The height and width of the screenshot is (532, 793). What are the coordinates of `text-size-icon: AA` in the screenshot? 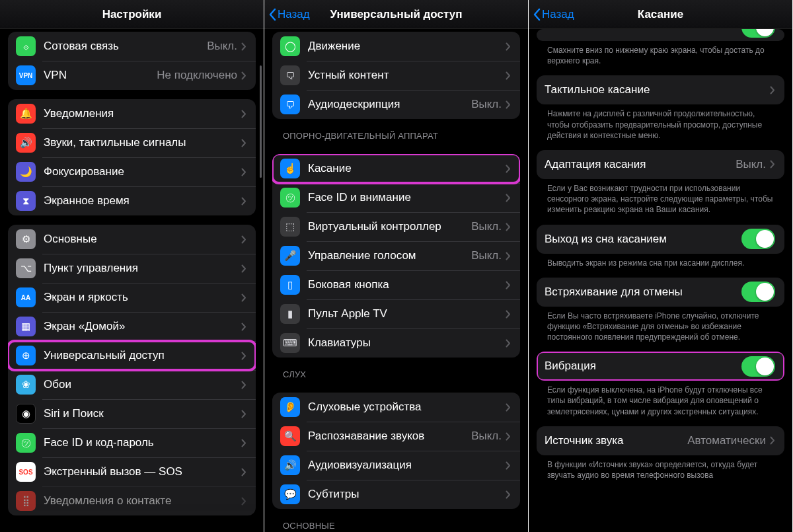 It's located at (26, 297).